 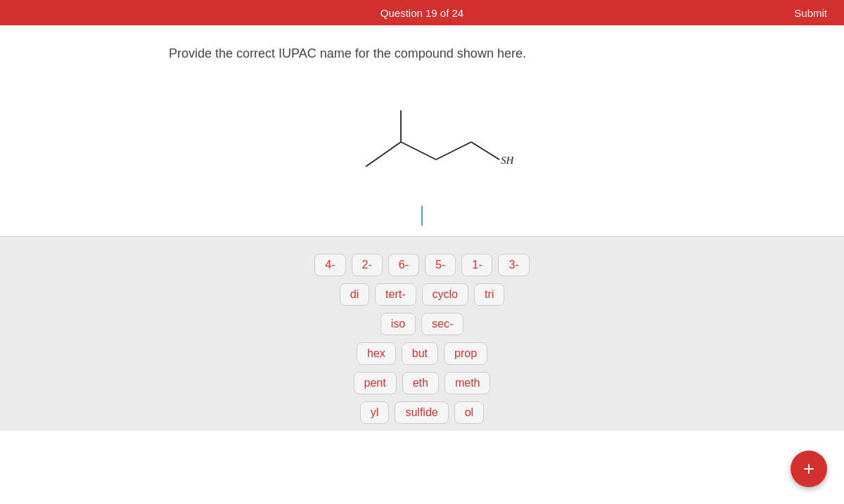 I want to click on submit-button: Submit, so click(x=810, y=13).